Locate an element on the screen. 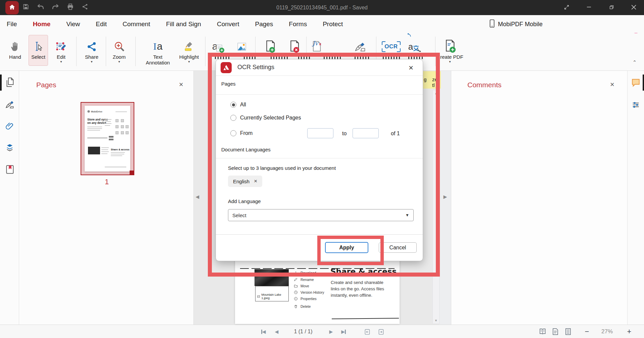 Image resolution: width=644 pixels, height=338 pixels. ocr-icon: OCR is located at coordinates (391, 43).